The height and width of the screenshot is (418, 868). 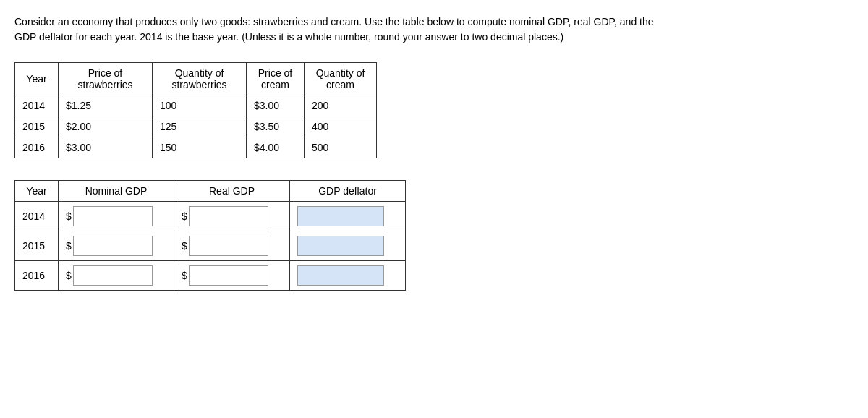 What do you see at coordinates (69, 276) in the screenshot?
I see `dollar-sign-nominal-2016: $` at bounding box center [69, 276].